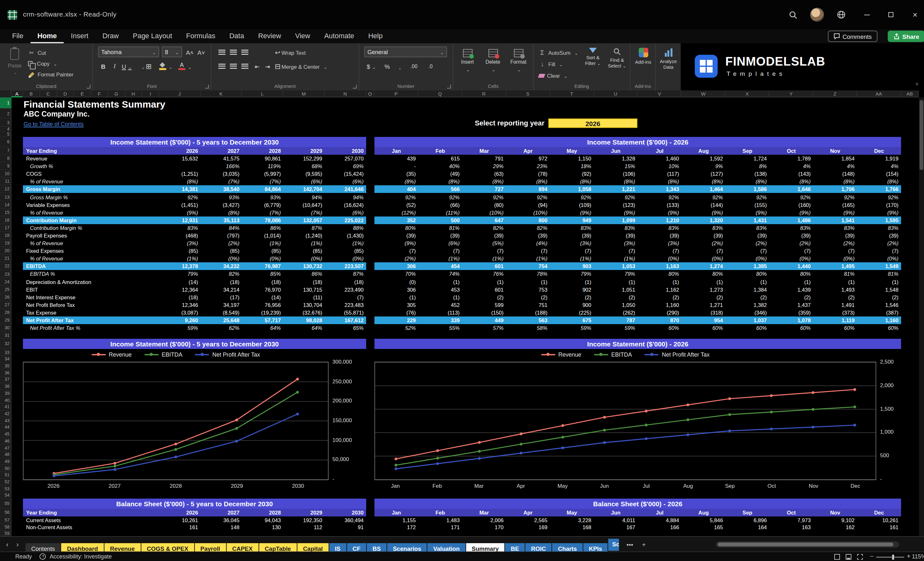  I want to click on cell: -, so click(397, 166).